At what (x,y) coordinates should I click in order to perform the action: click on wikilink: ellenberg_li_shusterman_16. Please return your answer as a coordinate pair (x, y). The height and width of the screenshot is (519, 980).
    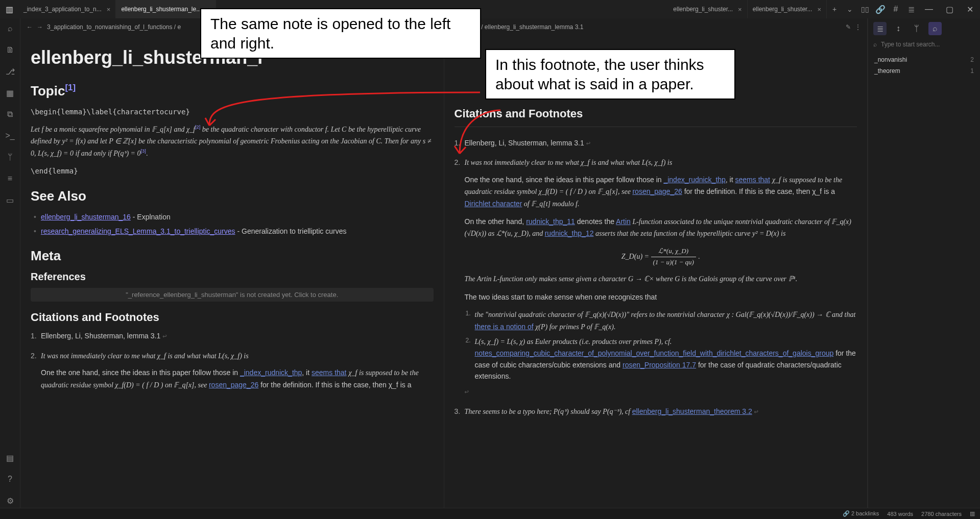
    Looking at the image, I should click on (86, 217).